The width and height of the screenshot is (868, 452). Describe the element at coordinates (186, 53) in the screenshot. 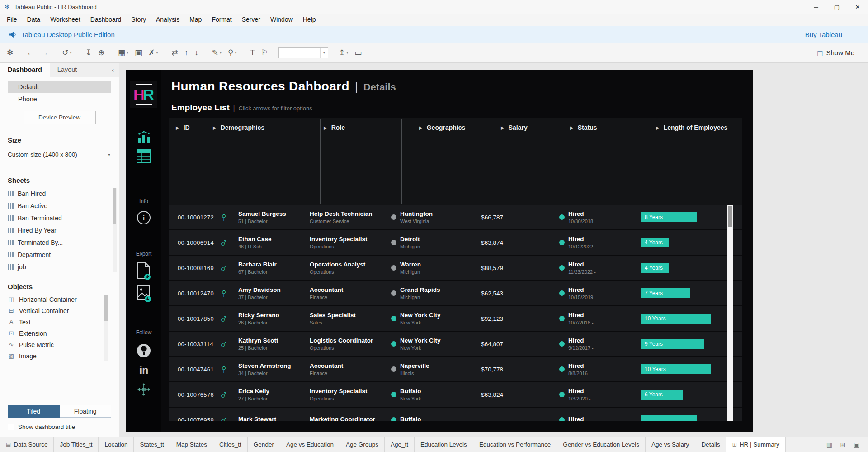

I see `sort-ascending-icon: ↑` at that location.